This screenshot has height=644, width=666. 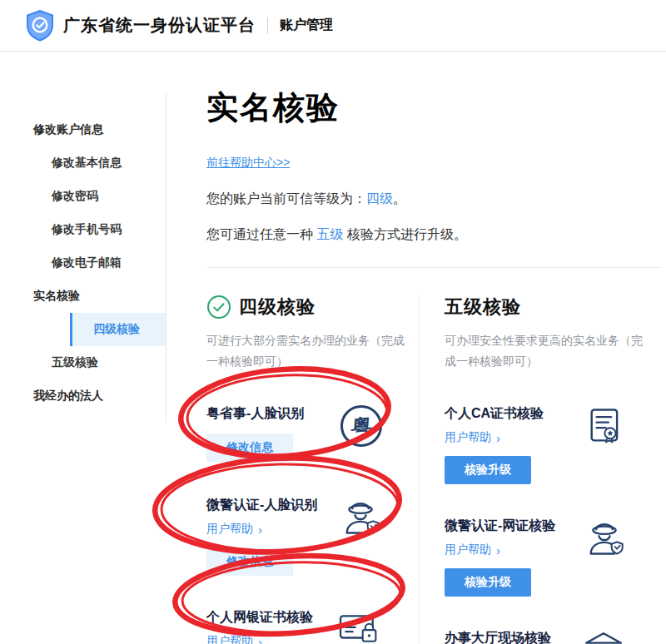 I want to click on current-level-text: 您的账户当前可信等级为：四级。, so click(x=434, y=200).